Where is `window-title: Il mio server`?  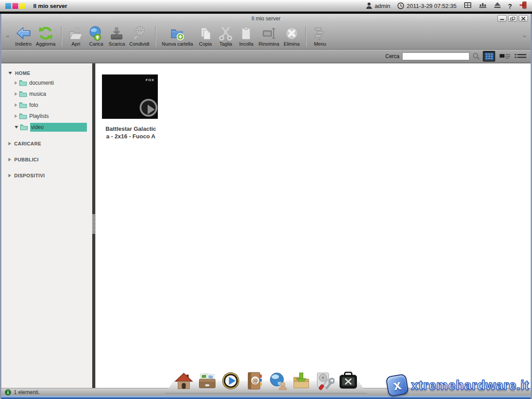
window-title: Il mio server is located at coordinates (266, 19).